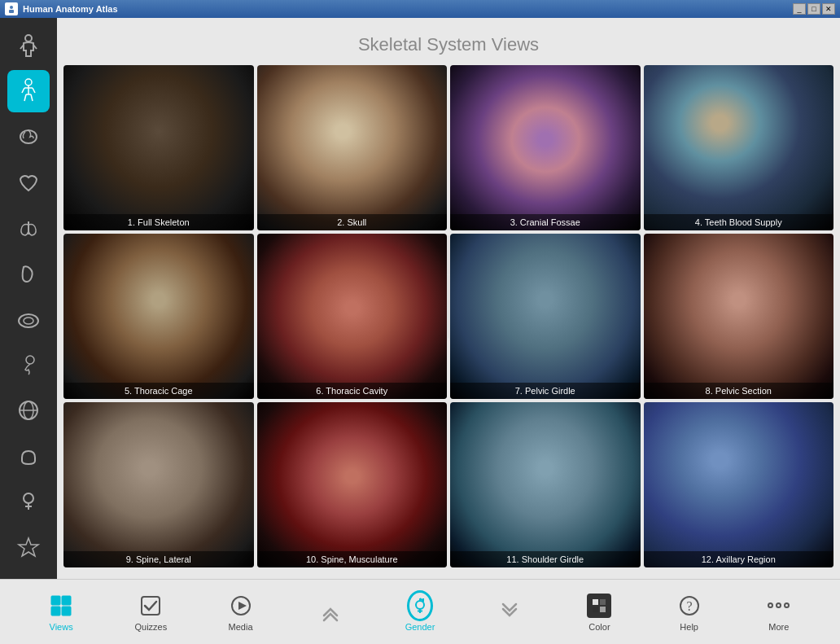  What do you see at coordinates (159, 316) in the screenshot?
I see `grid-item-5: 5. Thoracic Cage` at bounding box center [159, 316].